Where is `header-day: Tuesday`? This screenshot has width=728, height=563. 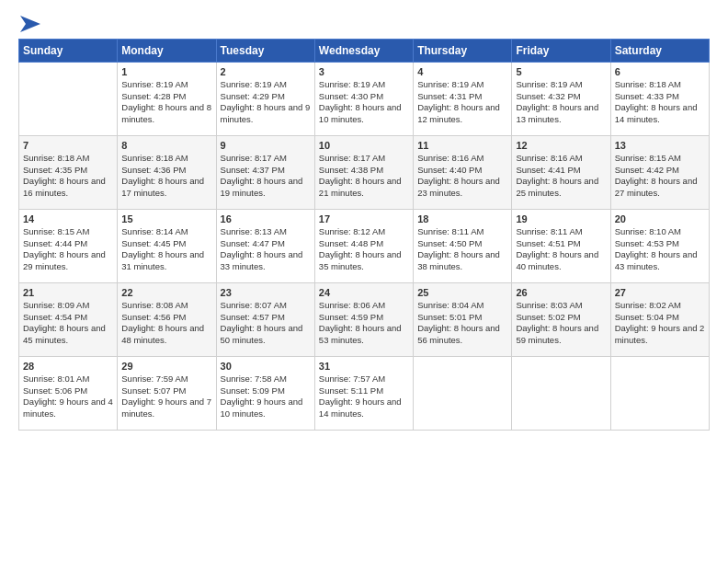 header-day: Tuesday is located at coordinates (265, 50).